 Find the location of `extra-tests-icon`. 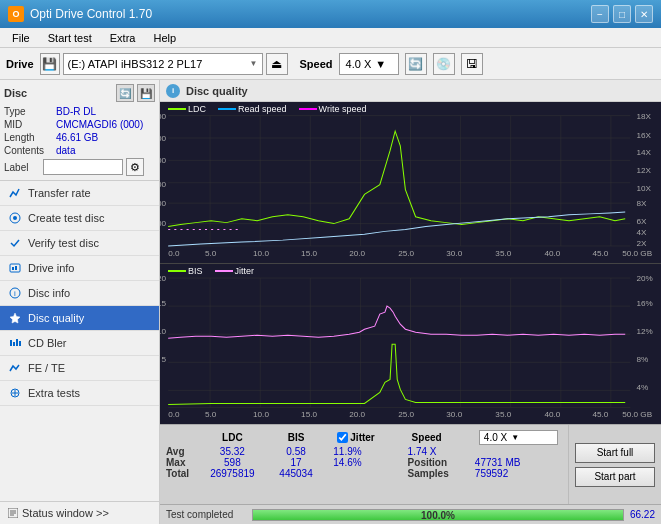

extra-tests-icon is located at coordinates (15, 393).